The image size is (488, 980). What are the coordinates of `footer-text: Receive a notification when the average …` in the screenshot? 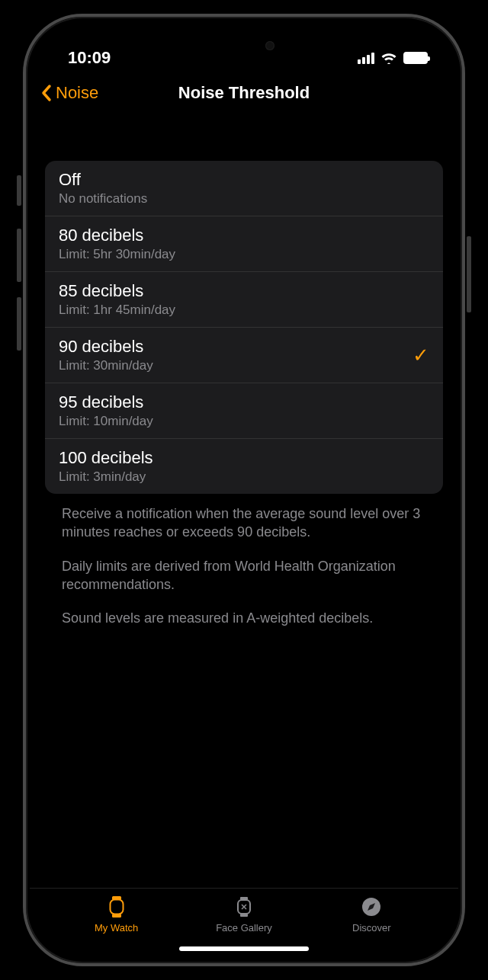 It's located at (244, 561).